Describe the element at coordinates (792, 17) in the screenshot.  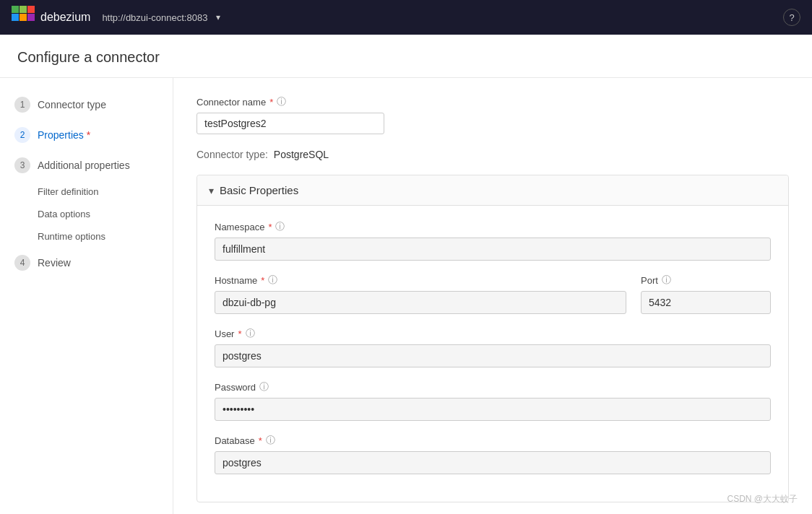
I see `help-button: ?` at that location.